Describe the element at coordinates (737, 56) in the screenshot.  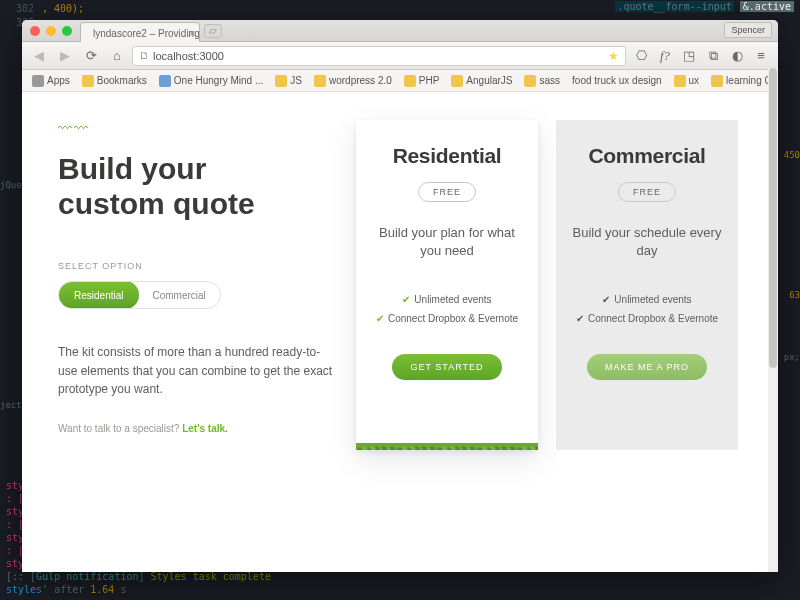
I see `ext-icon-5: ◐` at that location.